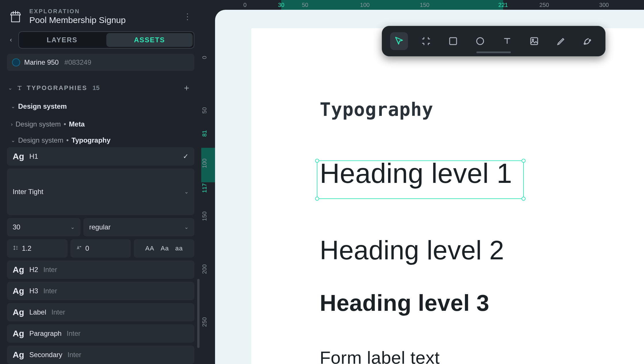 The height and width of the screenshot is (364, 644). I want to click on selection-handle-tr, so click(524, 161).